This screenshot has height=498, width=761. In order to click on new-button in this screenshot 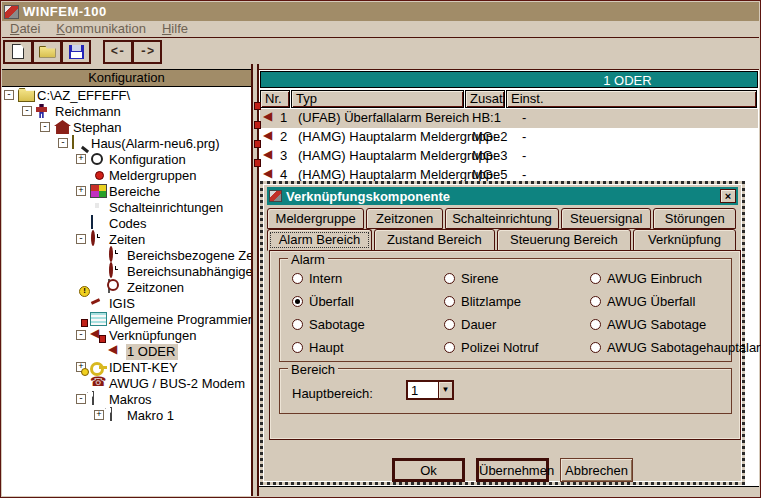, I will do `click(18, 52)`.